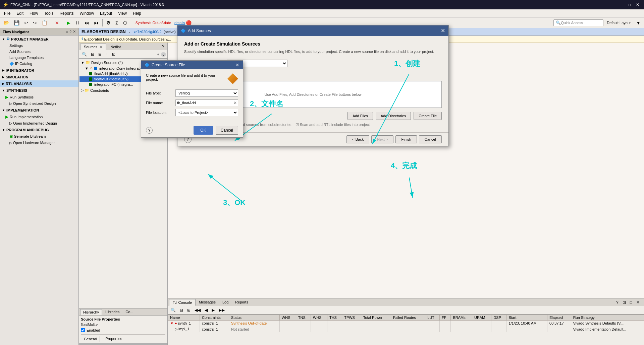 This screenshot has height=345, width=644. Describe the element at coordinates (207, 302) in the screenshot. I see `tab-messages: Messages` at that location.